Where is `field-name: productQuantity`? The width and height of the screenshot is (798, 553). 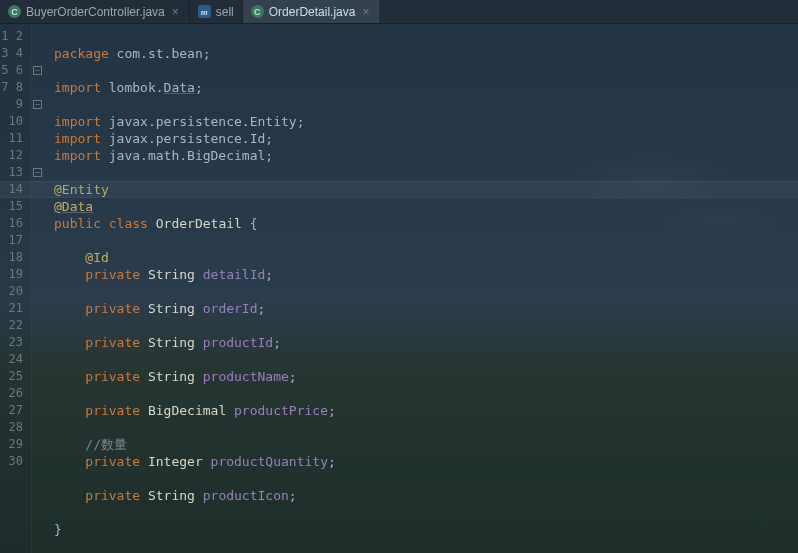
field-name: productQuantity is located at coordinates (270, 462).